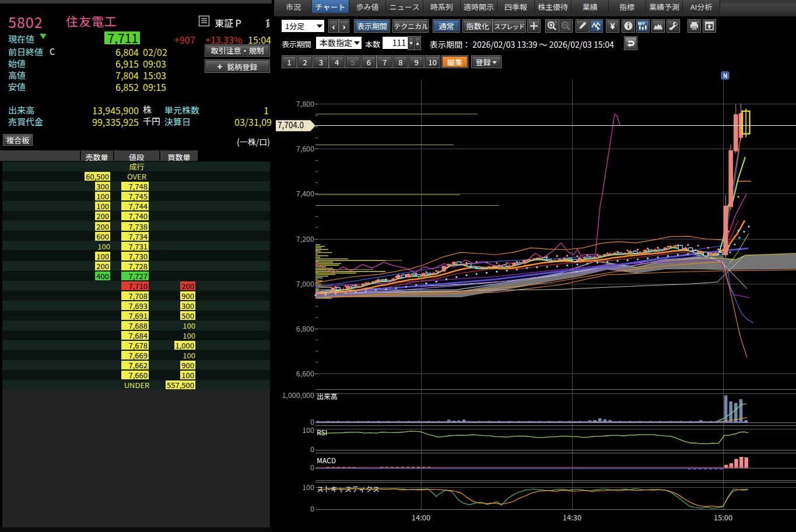  I want to click on svg-text: 6,600, so click(306, 373).